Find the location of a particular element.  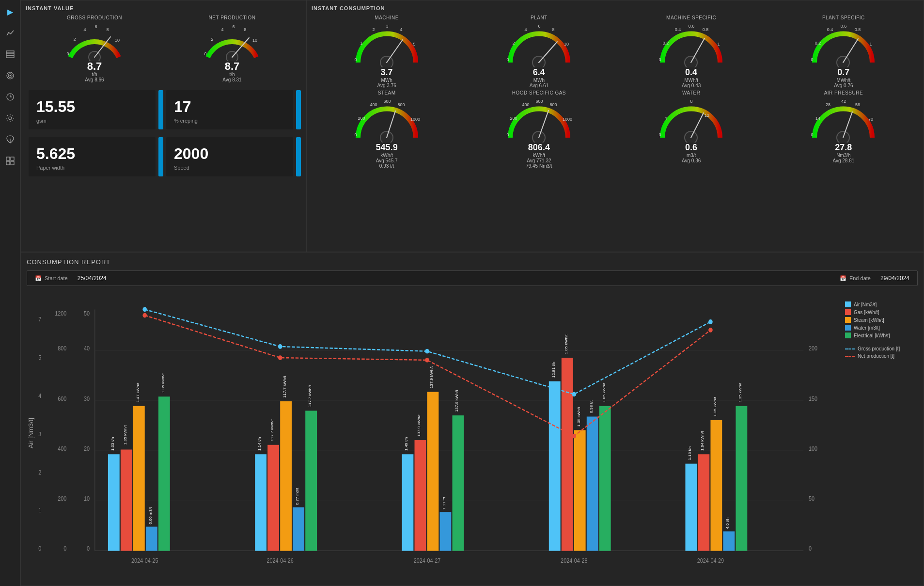

plant-gauge-svg: 0 2 4 6 8 10 is located at coordinates (539, 45).